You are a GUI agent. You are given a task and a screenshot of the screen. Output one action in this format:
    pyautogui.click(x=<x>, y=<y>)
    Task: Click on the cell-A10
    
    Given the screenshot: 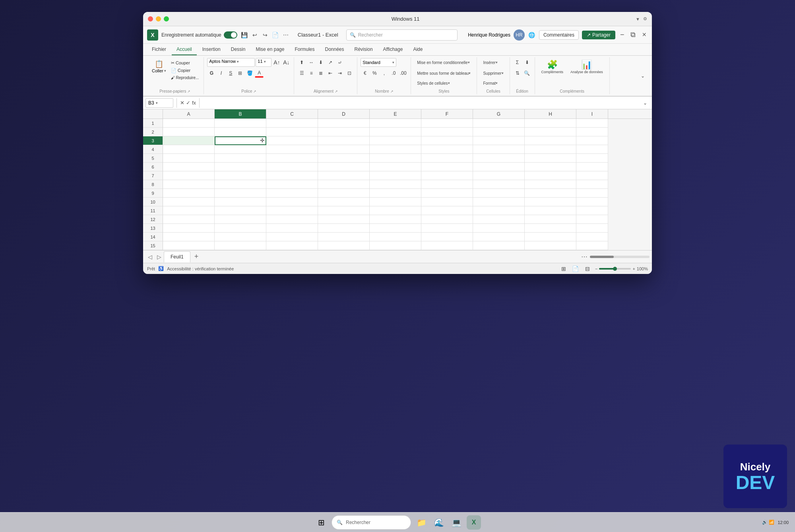 What is the action you would take?
    pyautogui.click(x=189, y=202)
    